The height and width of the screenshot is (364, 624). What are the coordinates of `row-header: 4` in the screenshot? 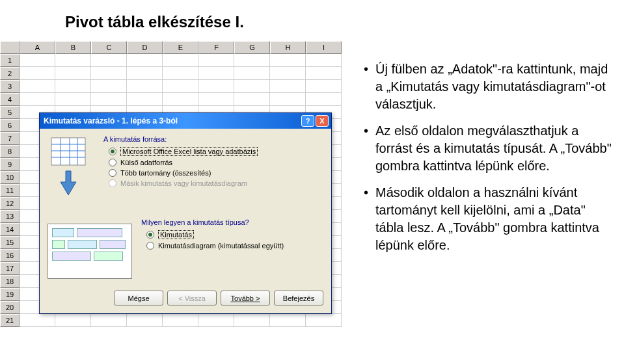 It's located at (10, 99).